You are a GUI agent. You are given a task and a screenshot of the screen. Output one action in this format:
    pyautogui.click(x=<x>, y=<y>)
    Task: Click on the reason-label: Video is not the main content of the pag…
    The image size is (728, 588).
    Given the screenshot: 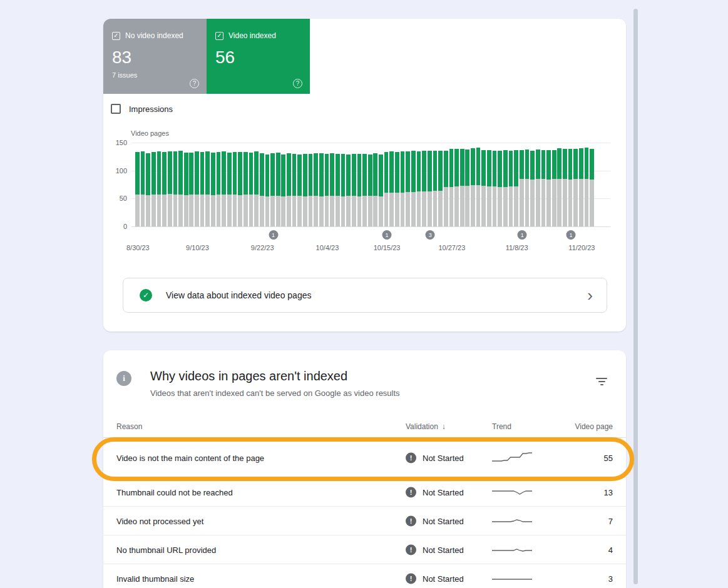 What is the action you would take?
    pyautogui.click(x=190, y=458)
    